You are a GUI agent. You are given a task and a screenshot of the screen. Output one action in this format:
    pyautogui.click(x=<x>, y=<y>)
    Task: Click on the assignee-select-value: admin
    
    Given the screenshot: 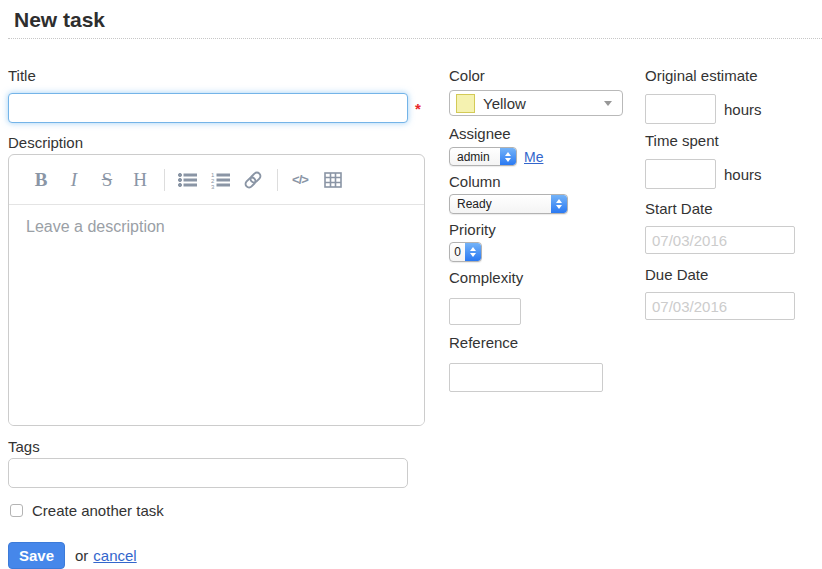 What is the action you would take?
    pyautogui.click(x=475, y=157)
    